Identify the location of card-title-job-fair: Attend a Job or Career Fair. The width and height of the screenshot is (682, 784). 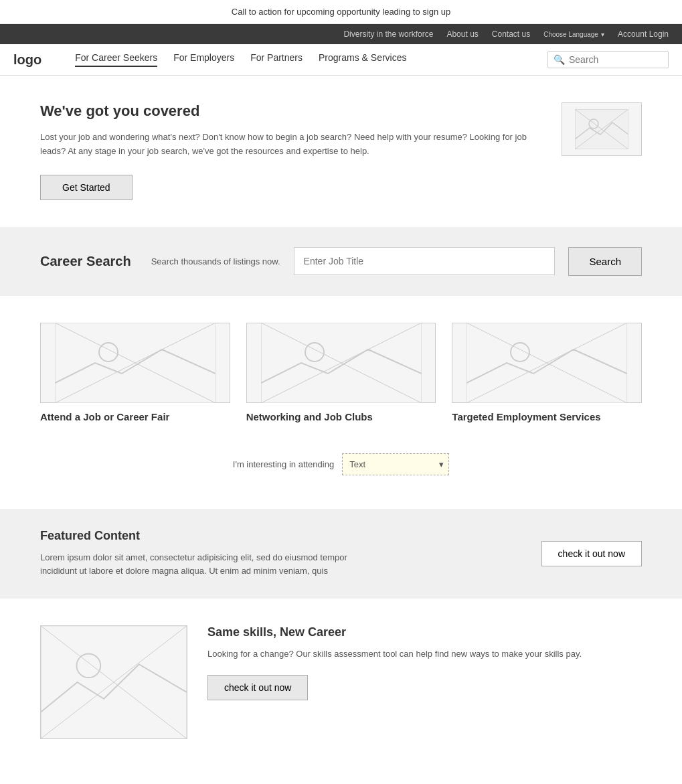
(135, 416).